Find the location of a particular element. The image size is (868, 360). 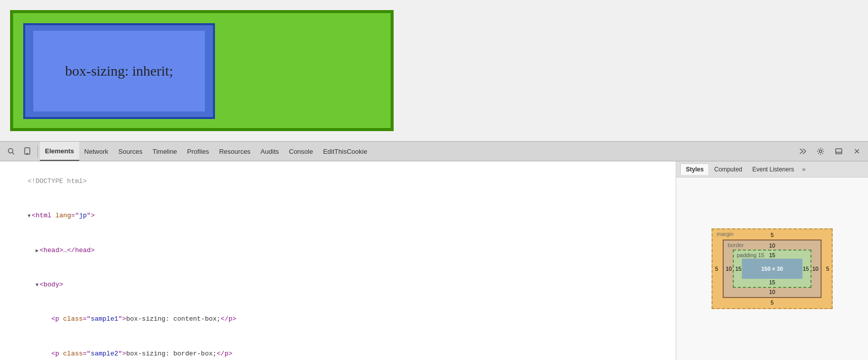

run-icon-btn is located at coordinates (802, 151).